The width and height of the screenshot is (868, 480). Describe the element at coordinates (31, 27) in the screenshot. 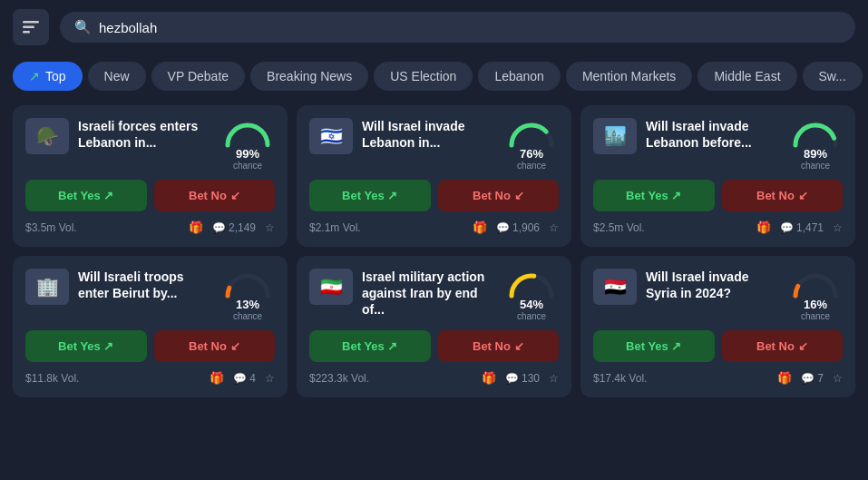

I see `filter-button` at that location.